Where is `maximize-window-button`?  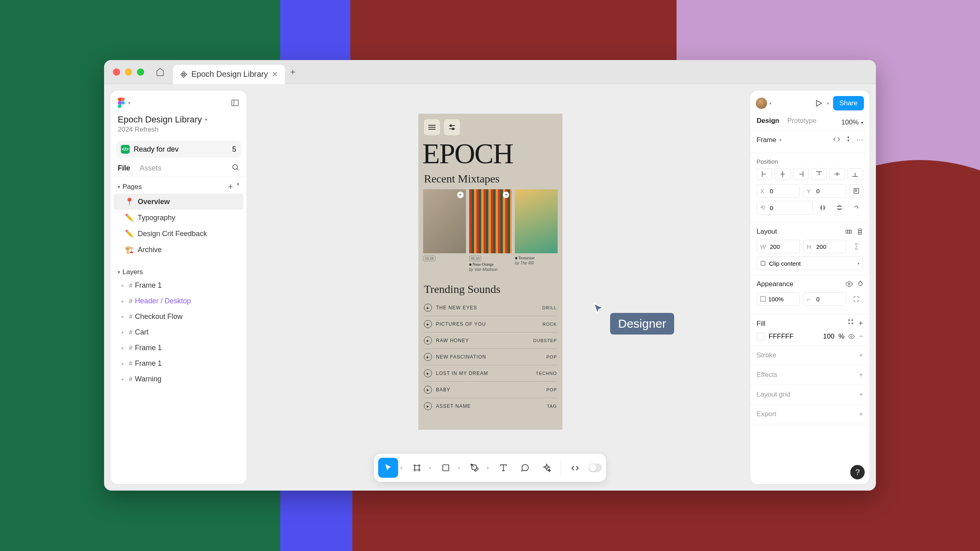 maximize-window-button is located at coordinates (141, 72).